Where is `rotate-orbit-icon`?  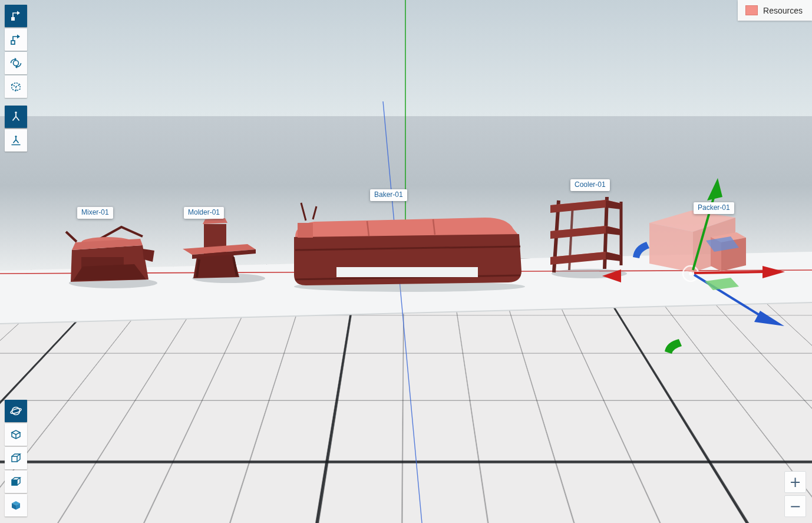
rotate-orbit-icon is located at coordinates (16, 63).